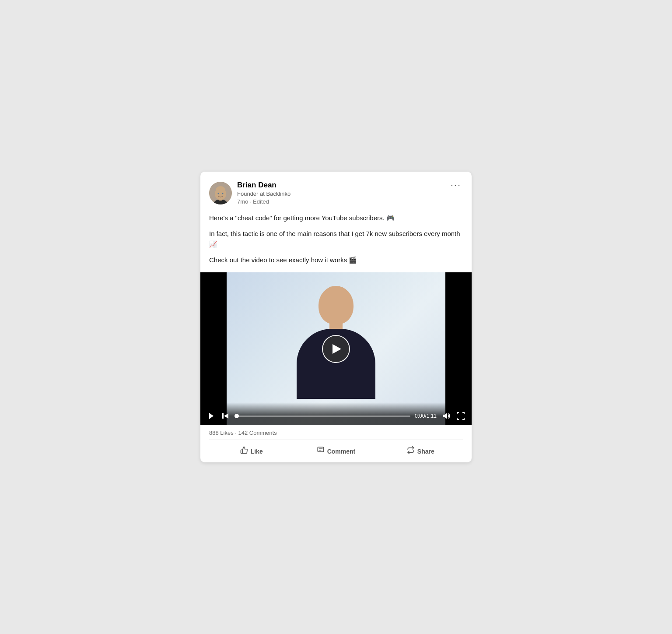  Describe the element at coordinates (258, 433) in the screenshot. I see `comments-count: 142 Comments` at that location.